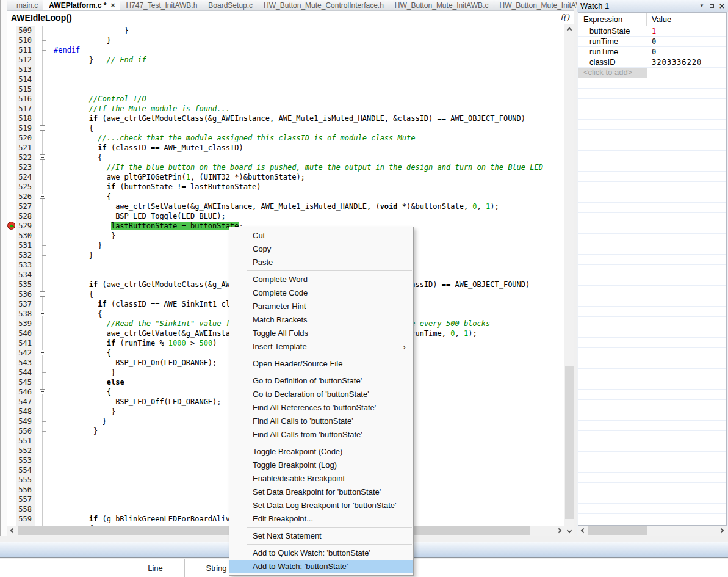 This screenshot has width=728, height=577. What do you see at coordinates (321, 307) in the screenshot?
I see `menu-item-parameter-hint: Parameter Hint` at bounding box center [321, 307].